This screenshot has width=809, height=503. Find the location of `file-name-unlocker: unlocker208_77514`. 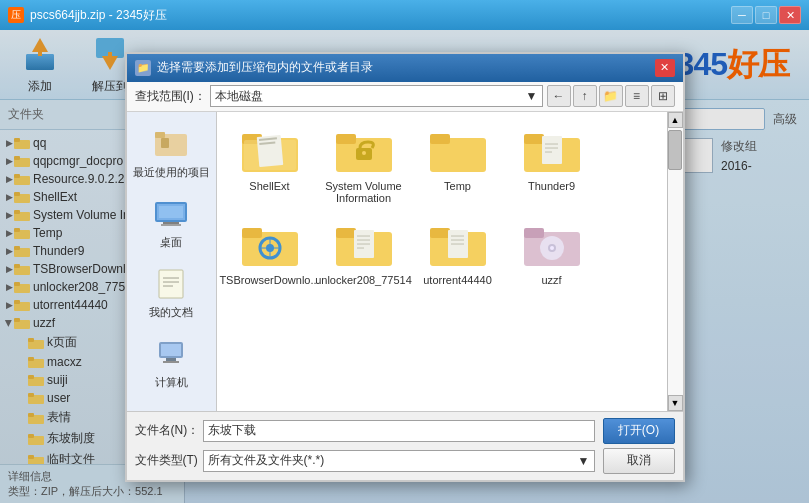

file-name-unlocker: unlocker208_77514 is located at coordinates (364, 280).